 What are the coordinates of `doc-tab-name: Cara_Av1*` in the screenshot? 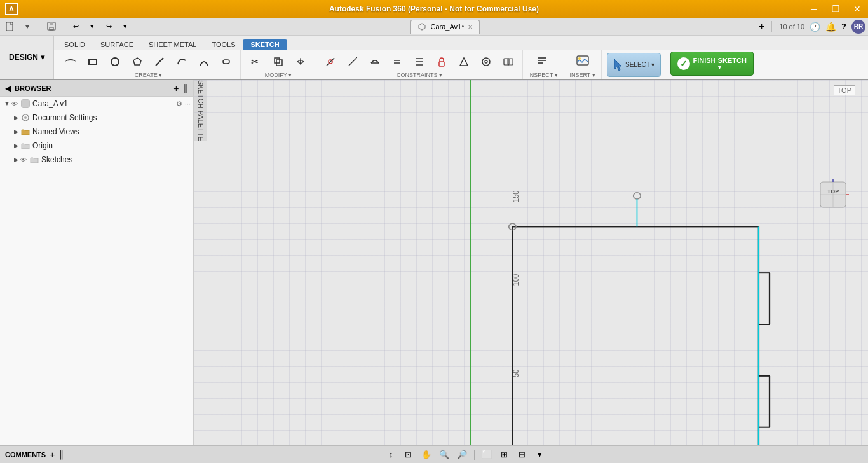 It's located at (447, 27).